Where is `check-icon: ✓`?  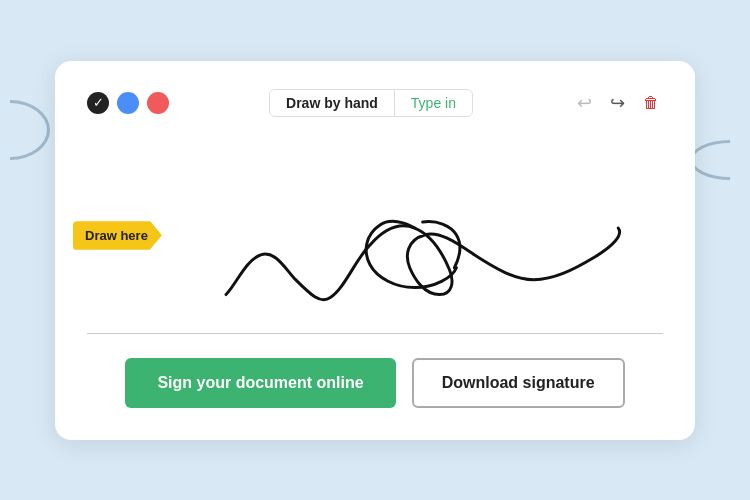 check-icon: ✓ is located at coordinates (98, 102).